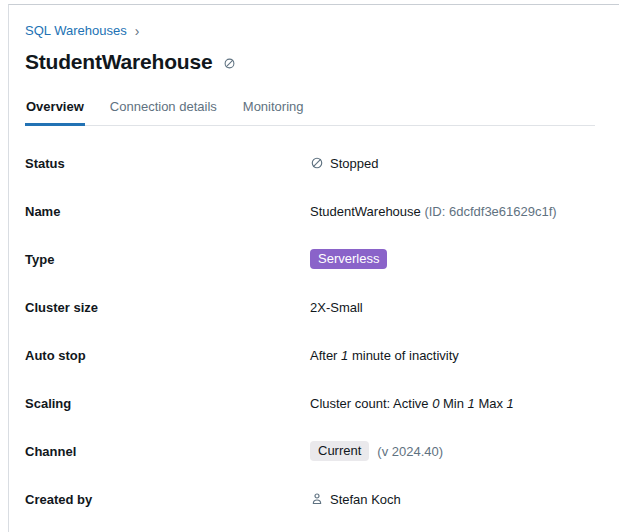 The height and width of the screenshot is (532, 619). I want to click on page-title: StudentWarehouse, so click(118, 62).